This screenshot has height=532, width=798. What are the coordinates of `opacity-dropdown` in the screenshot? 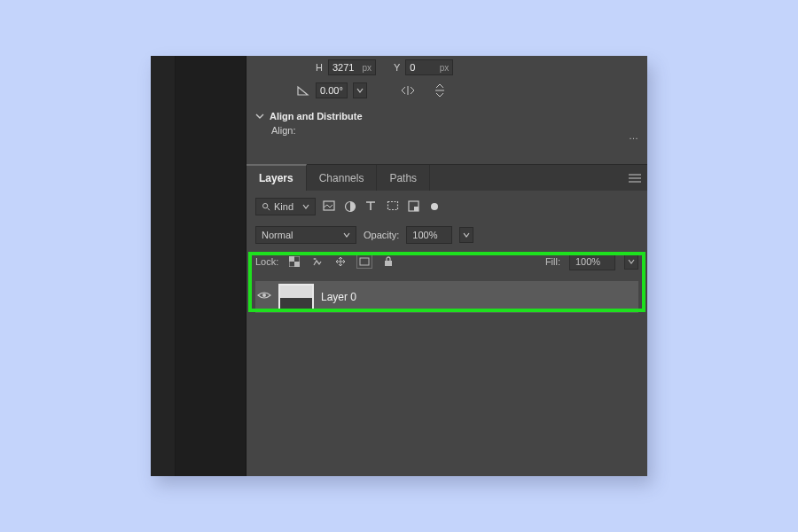 It's located at (466, 235).